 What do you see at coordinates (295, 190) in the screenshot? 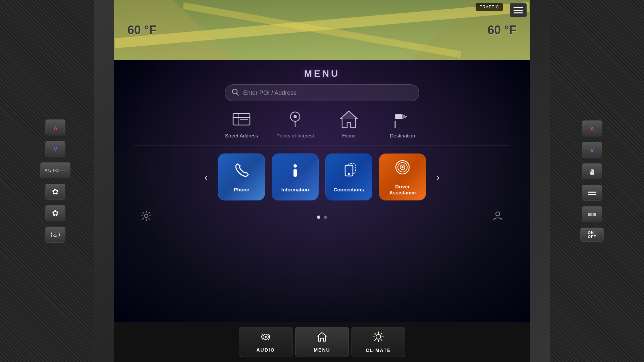
I see `information-label: Information` at bounding box center [295, 190].